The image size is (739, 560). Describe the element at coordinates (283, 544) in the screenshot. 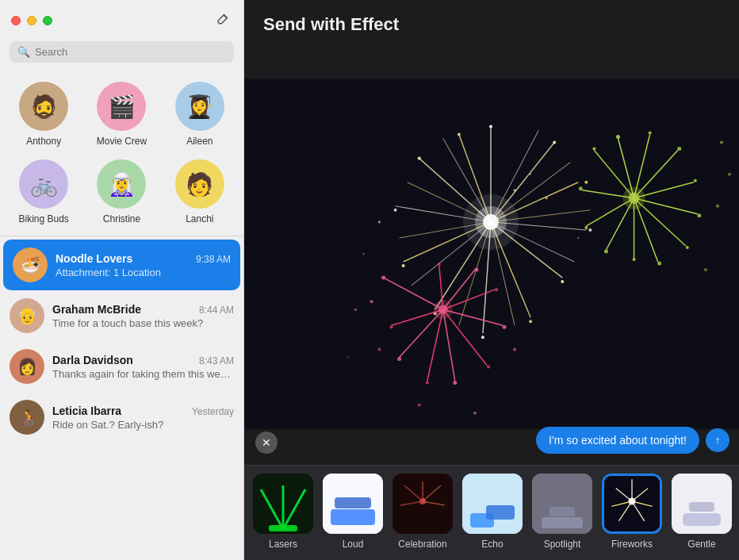

I see `effect-label-lasers: Lasers` at that location.